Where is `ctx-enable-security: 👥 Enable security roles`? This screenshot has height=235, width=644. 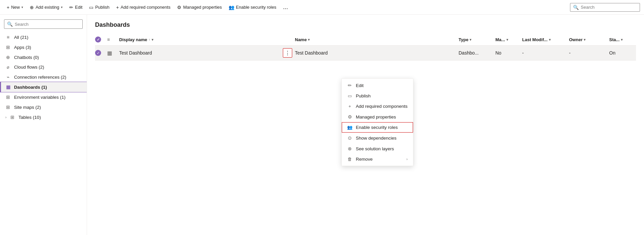 ctx-enable-security: 👥 Enable security roles is located at coordinates (378, 127).